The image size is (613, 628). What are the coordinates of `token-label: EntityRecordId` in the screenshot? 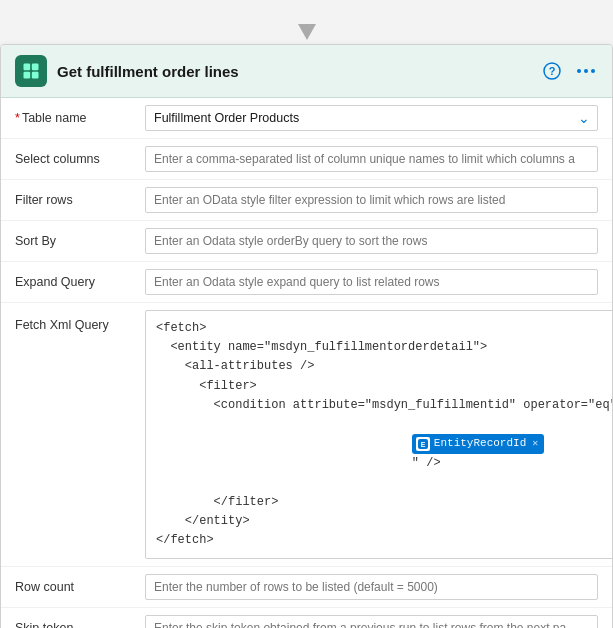 It's located at (480, 444).